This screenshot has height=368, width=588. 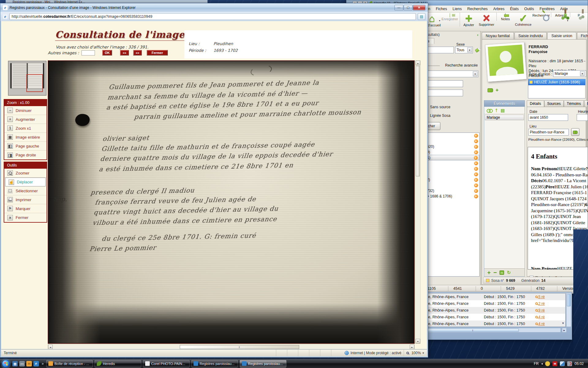 What do you see at coordinates (442, 9) in the screenshot?
I see `menu-item: Fiches` at bounding box center [442, 9].